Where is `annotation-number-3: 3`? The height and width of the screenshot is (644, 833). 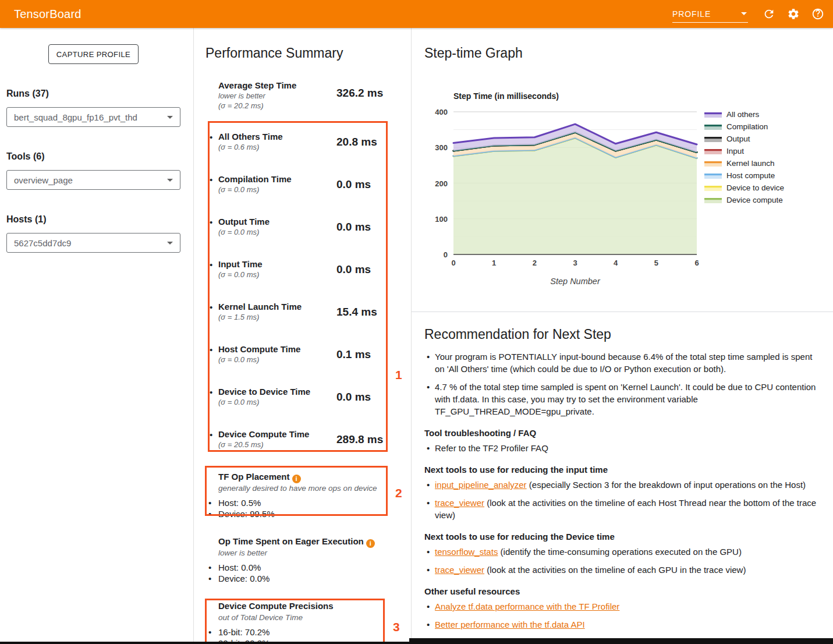 annotation-number-3: 3 is located at coordinates (396, 627).